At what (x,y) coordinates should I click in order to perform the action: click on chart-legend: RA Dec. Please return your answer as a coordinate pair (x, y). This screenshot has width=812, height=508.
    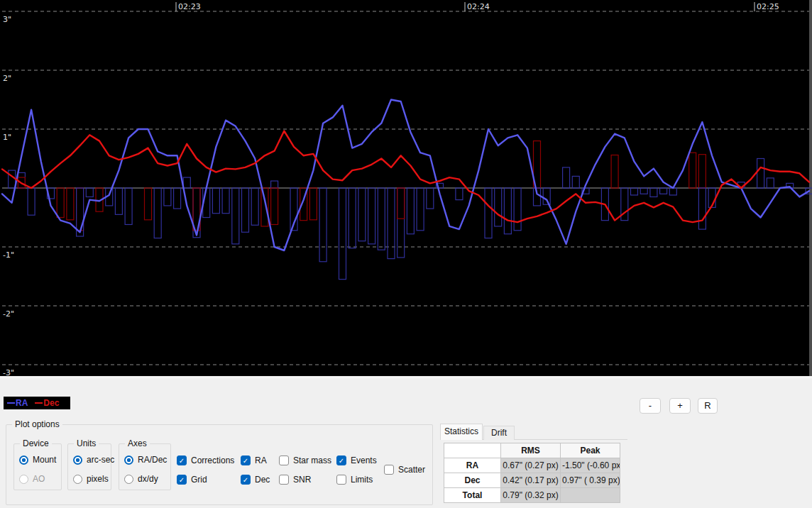
    Looking at the image, I should click on (37, 403).